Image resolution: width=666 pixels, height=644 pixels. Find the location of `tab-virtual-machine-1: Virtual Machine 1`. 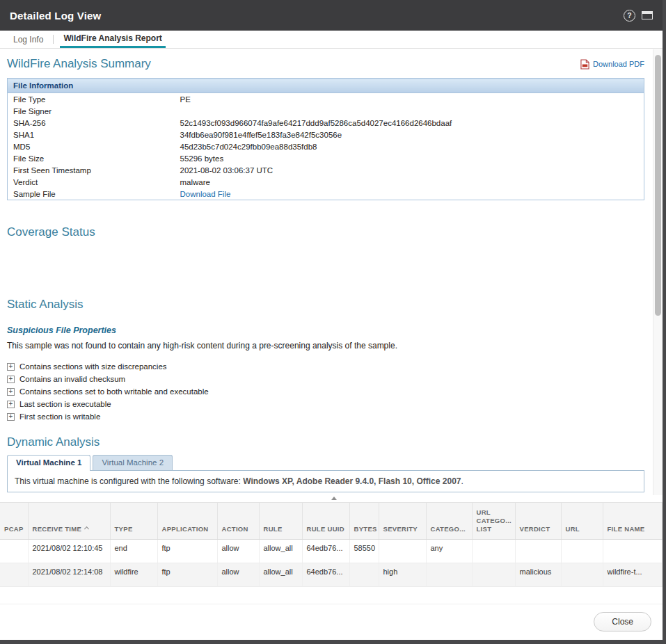

tab-virtual-machine-1: Virtual Machine 1 is located at coordinates (49, 463).